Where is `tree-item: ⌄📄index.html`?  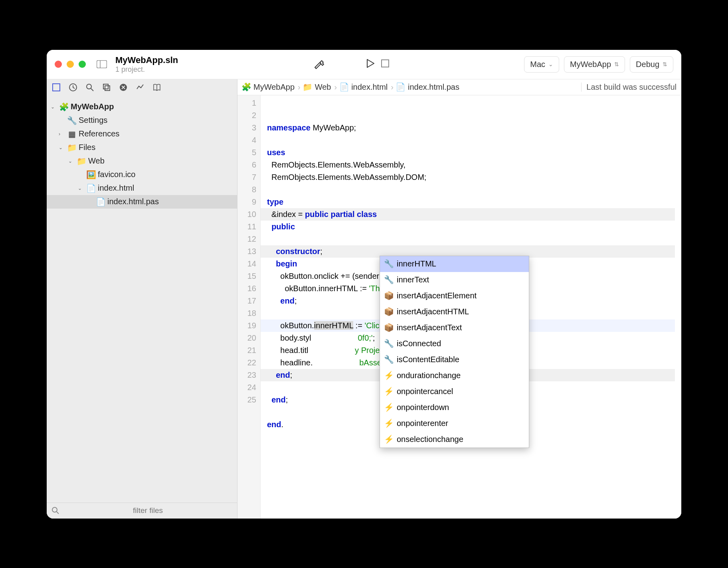
tree-item: ⌄📄index.html is located at coordinates (142, 188).